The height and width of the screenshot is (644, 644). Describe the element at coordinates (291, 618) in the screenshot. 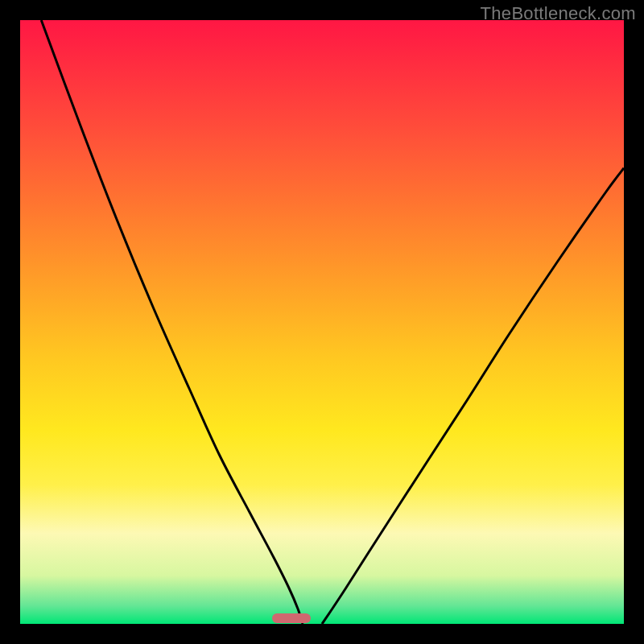

I see `optimal-marker` at that location.